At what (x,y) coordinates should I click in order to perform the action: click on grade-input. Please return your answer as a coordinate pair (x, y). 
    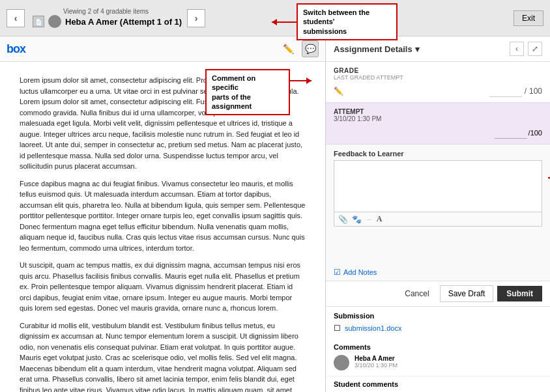
    Looking at the image, I should click on (506, 91).